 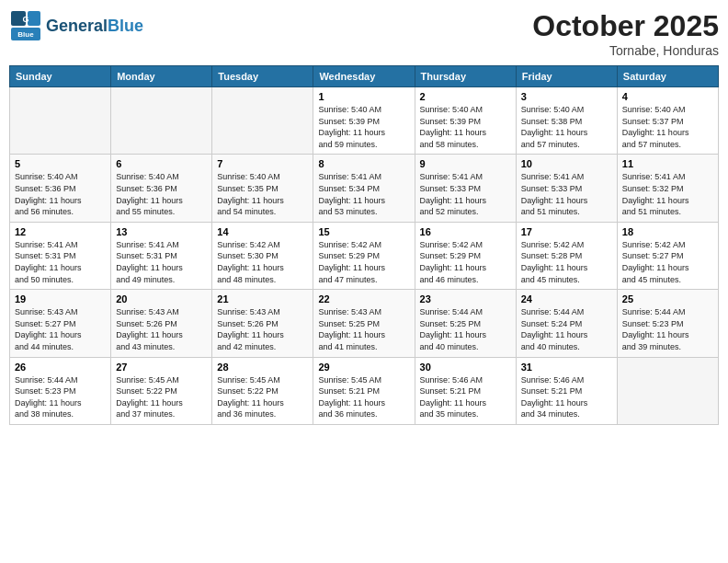 I want to click on weekday-header-friday: Friday, so click(x=566, y=77).